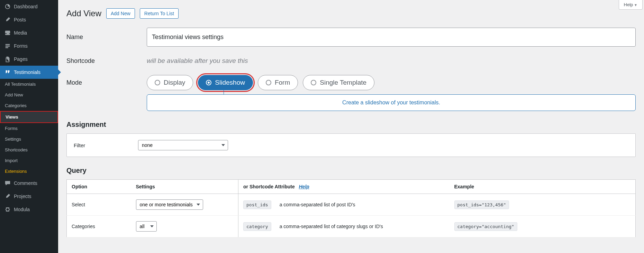 The height and width of the screenshot is (253, 644). I want to click on sidebar-item-posts: Posts, so click(29, 20).